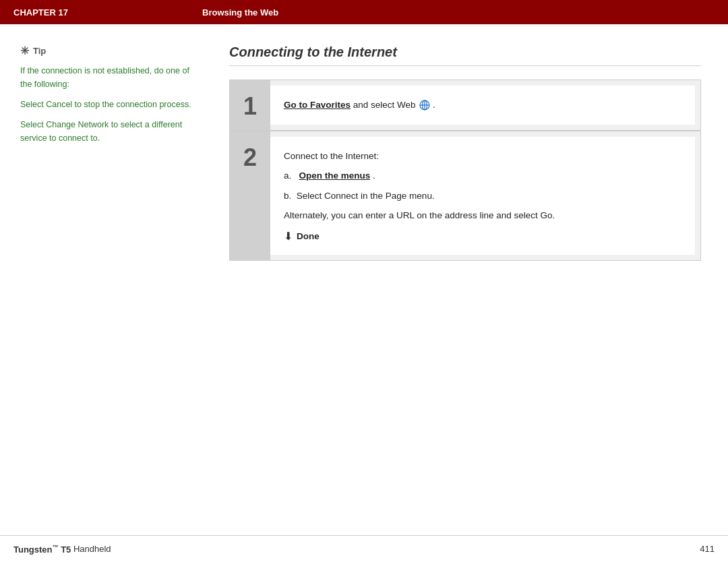 The height and width of the screenshot is (562, 728). I want to click on done-icon: ⬇, so click(289, 236).